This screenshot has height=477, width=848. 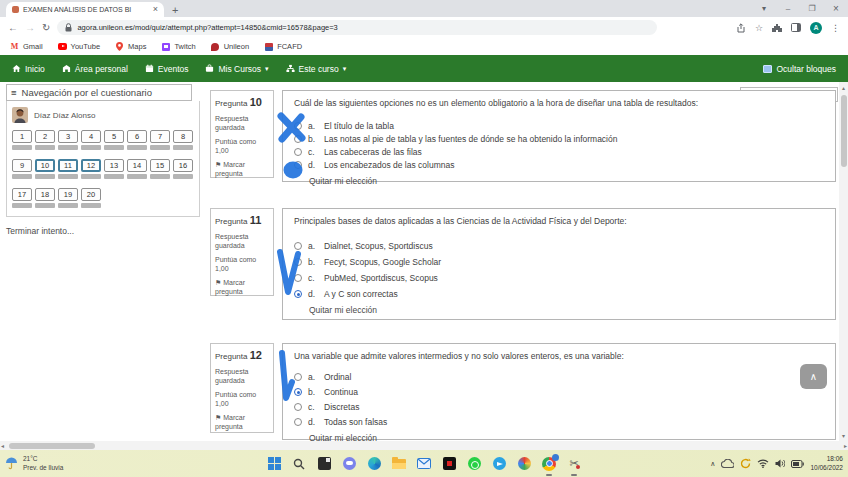 What do you see at coordinates (788, 8) in the screenshot?
I see `window-minimize-button: –` at bounding box center [788, 8].